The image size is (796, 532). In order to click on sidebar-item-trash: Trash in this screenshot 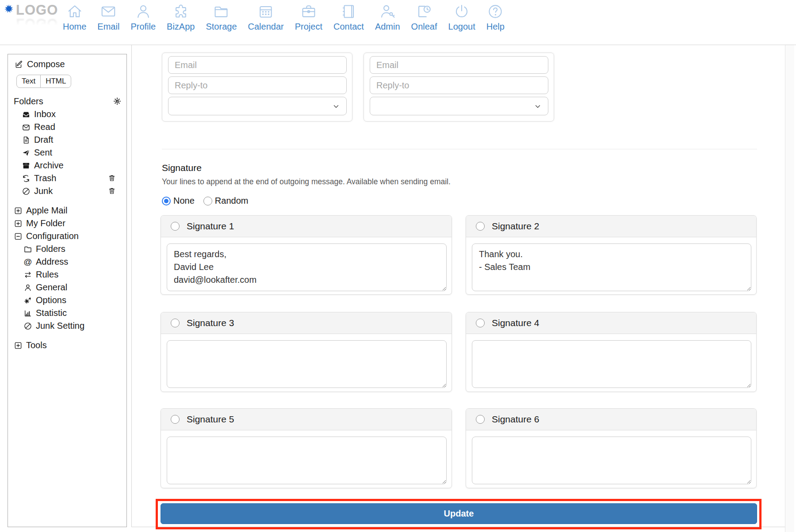, I will do `click(67, 179)`.